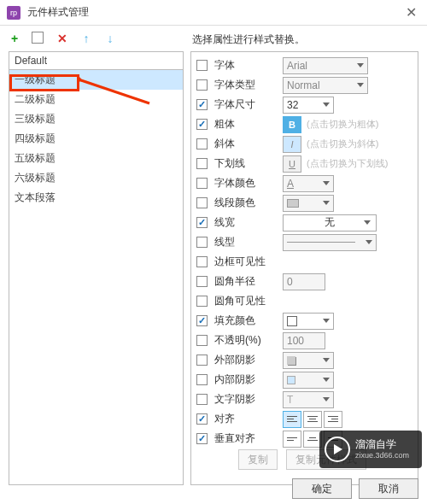 The image size is (427, 504). What do you see at coordinates (304, 261) in the screenshot?
I see `prop-border-vis: 边框可见性` at bounding box center [304, 261].